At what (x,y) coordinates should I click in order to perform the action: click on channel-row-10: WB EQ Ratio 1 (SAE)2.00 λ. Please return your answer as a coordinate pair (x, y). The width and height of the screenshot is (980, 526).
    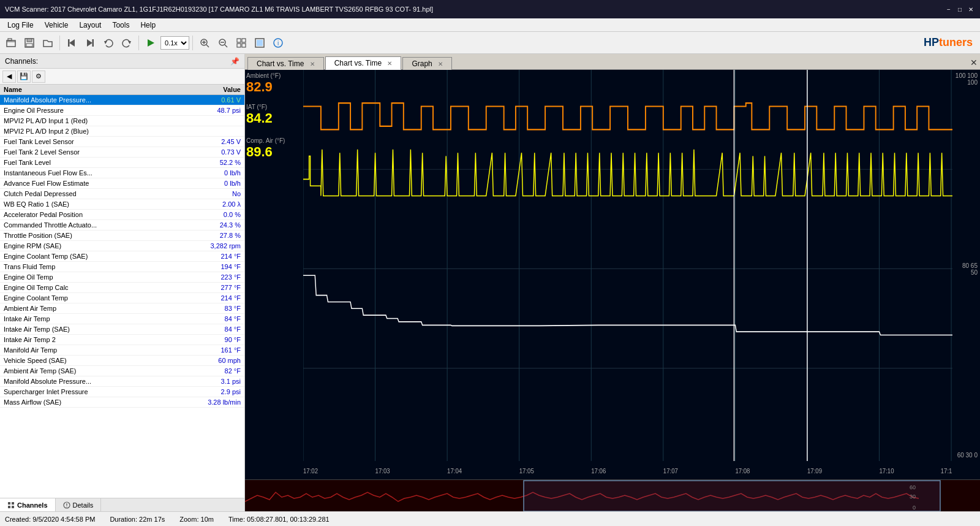
    Looking at the image, I should click on (123, 205).